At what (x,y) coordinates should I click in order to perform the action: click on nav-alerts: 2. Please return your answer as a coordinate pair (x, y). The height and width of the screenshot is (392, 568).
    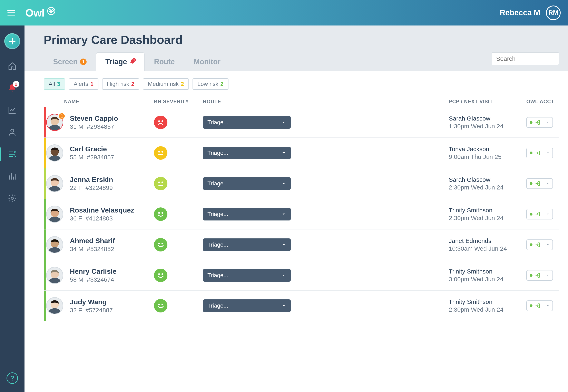
    Looking at the image, I should click on (12, 88).